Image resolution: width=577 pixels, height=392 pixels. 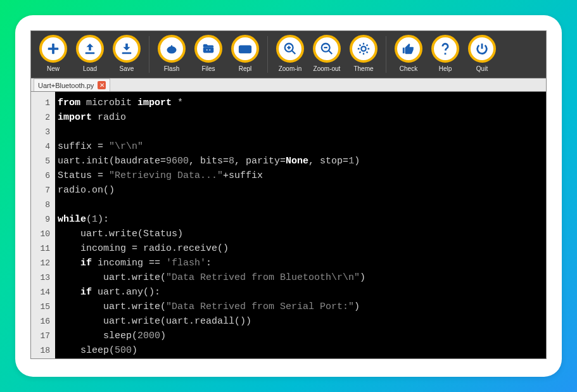 What do you see at coordinates (301, 147) in the screenshot?
I see `code-line: suffix = "\r\n"` at bounding box center [301, 147].